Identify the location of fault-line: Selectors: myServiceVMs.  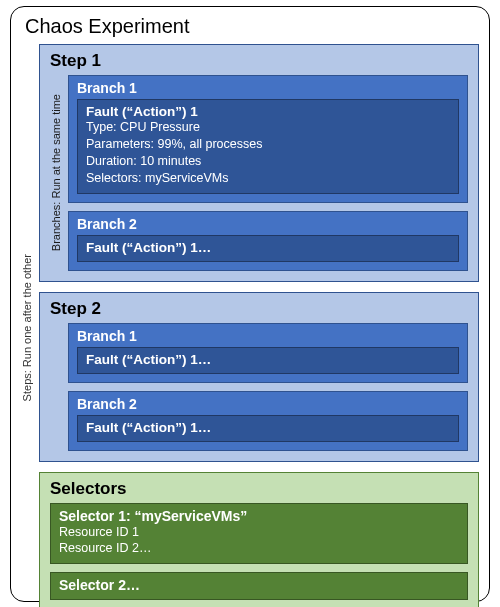
(268, 178).